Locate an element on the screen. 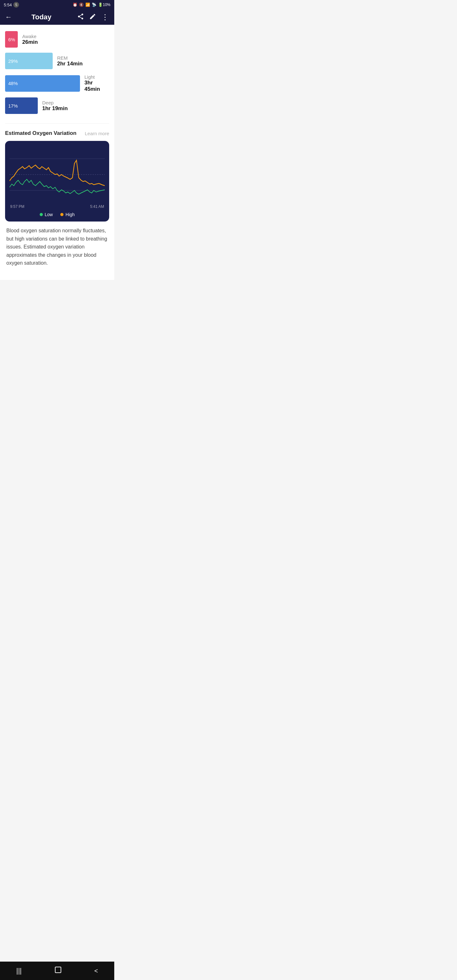  chart-times: 9:57 PM 5:41 AM is located at coordinates (57, 207).